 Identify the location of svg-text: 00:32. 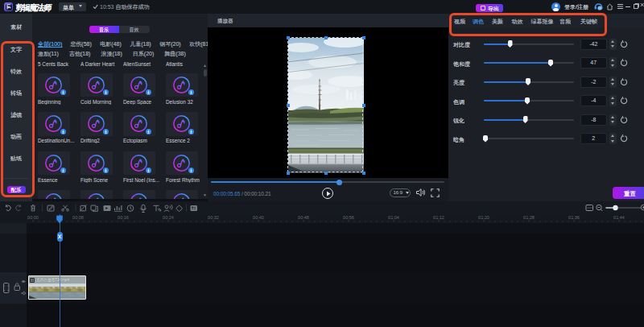
(213, 217).